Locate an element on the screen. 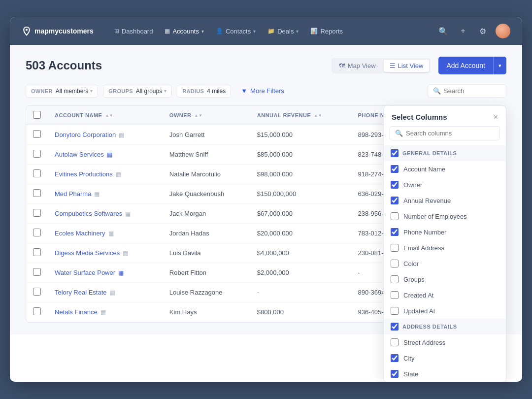 The height and width of the screenshot is (399, 532). account-name-link: Digess Media Services is located at coordinates (87, 253).